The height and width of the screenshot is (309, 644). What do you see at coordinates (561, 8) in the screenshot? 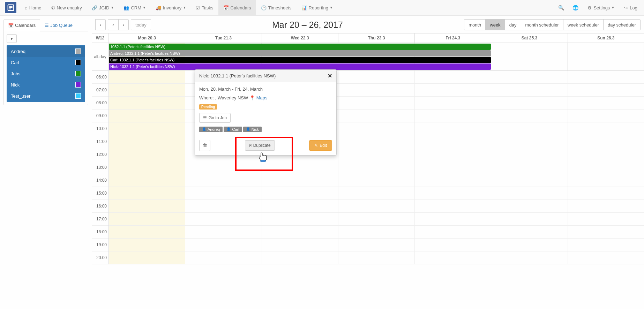
I see `nav-search: 🔍` at bounding box center [561, 8].